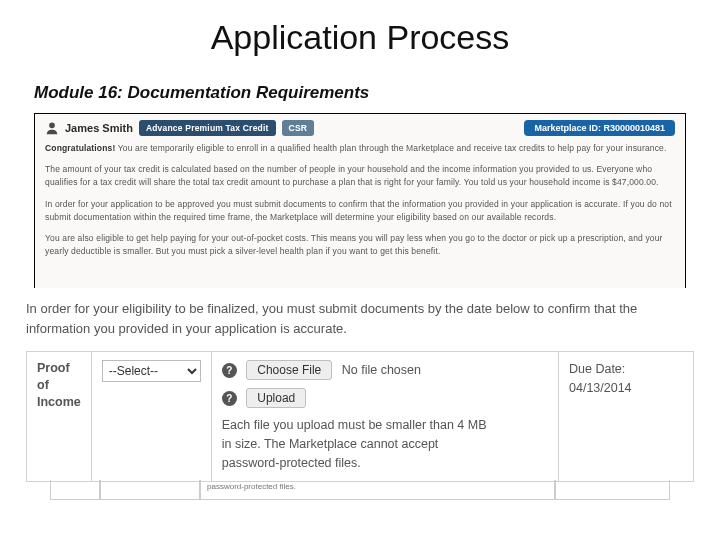 The width and height of the screenshot is (720, 540). What do you see at coordinates (357, 444) in the screenshot?
I see `upload-note: Each file you upload must be smaller tha…` at bounding box center [357, 444].